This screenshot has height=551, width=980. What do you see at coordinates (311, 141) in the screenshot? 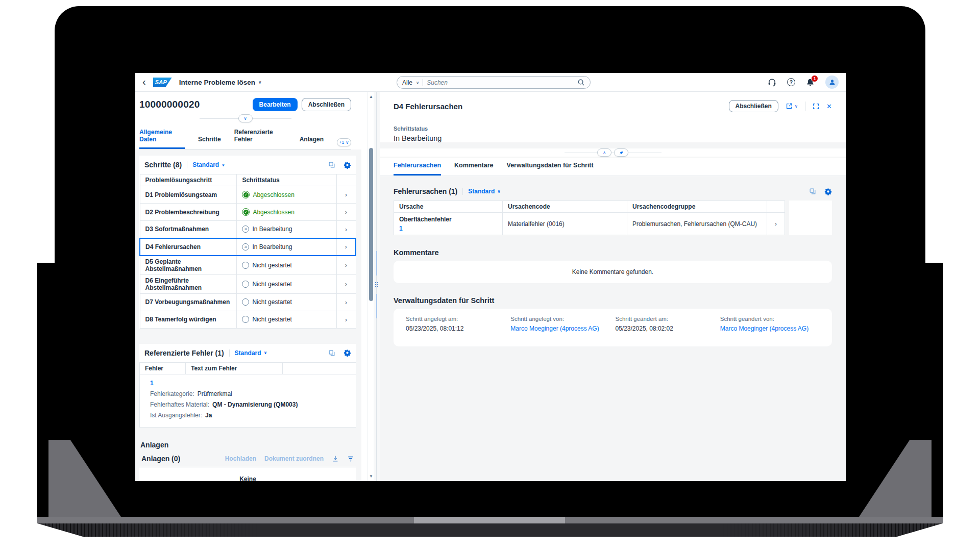
I see `tab-anlagen: Anlagen` at bounding box center [311, 141].